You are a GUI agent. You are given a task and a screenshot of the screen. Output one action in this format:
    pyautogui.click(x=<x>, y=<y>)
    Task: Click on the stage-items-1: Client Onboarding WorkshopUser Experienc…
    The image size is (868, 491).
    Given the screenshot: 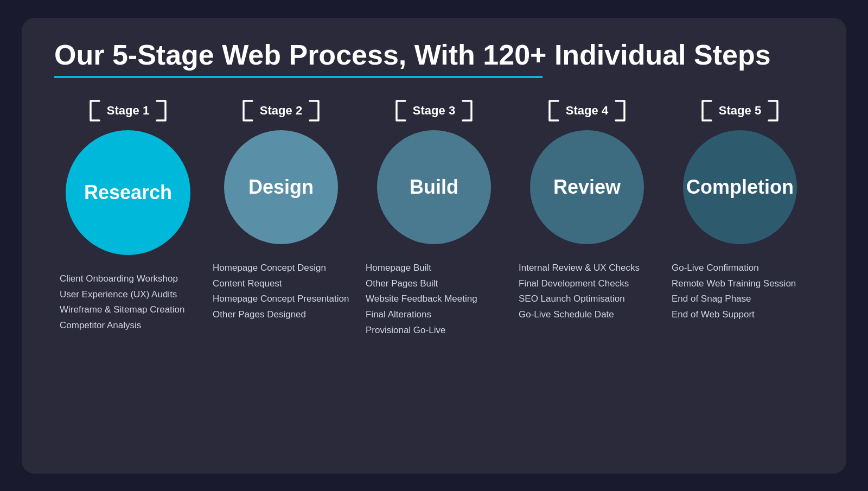 What is the action you would take?
    pyautogui.click(x=128, y=303)
    